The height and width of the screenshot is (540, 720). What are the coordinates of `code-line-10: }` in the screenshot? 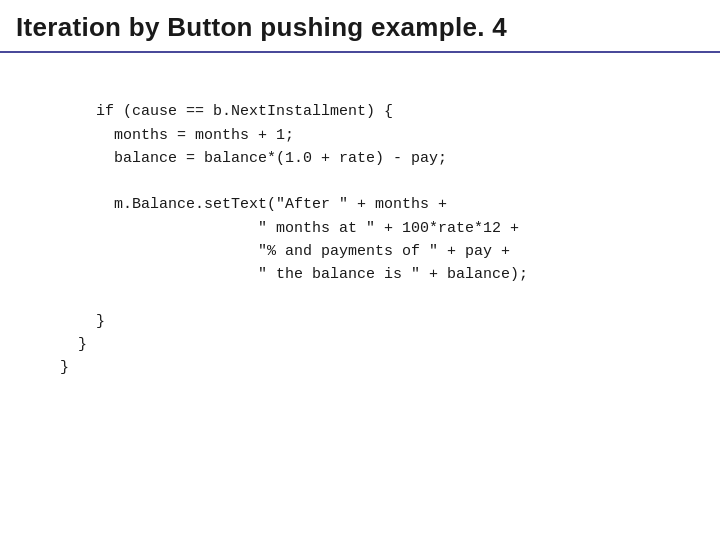 It's located at (64, 368).